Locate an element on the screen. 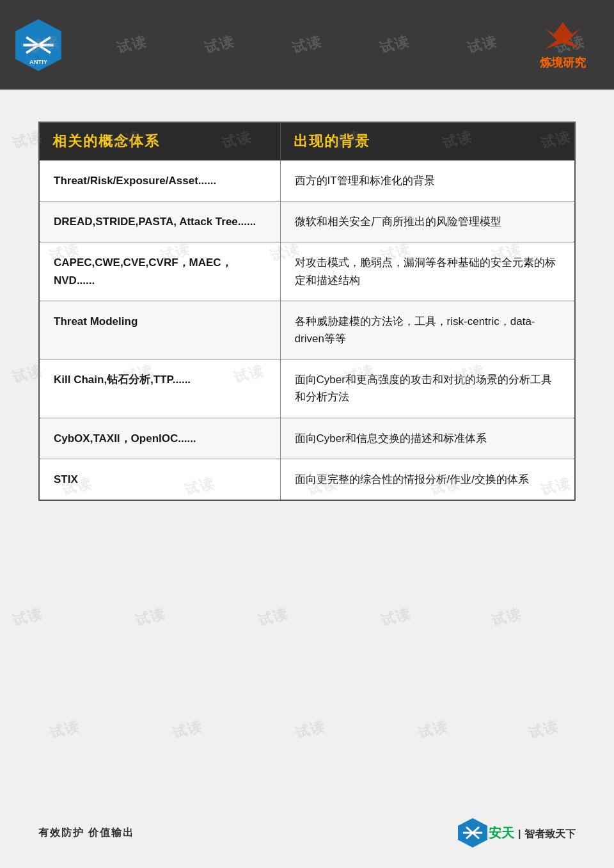 The image size is (614, 868). table-row: Threat/Risk/Exposure/Asset......西方的IT管理和… is located at coordinates (307, 181).